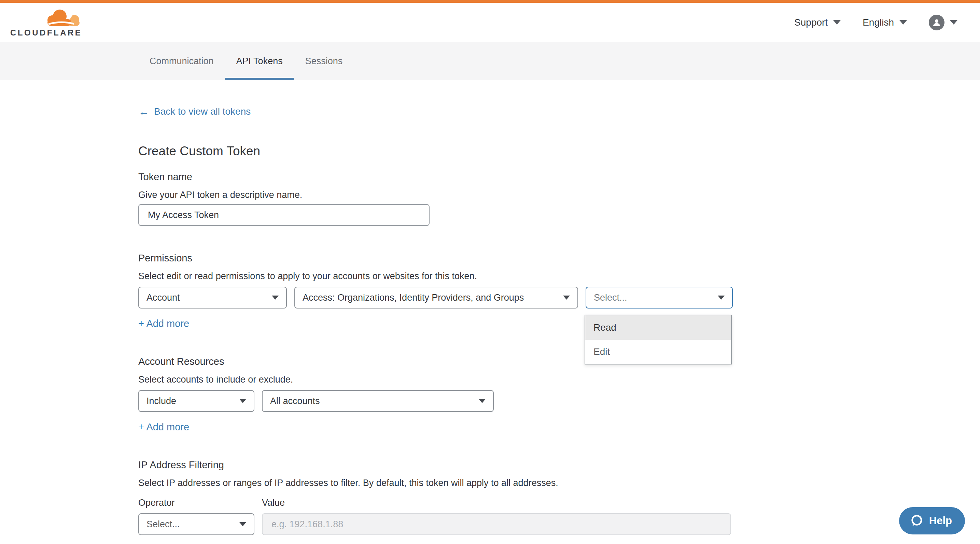 The width and height of the screenshot is (980, 544). What do you see at coordinates (559, 497) in the screenshot?
I see `ip-filtering-section: IP Address Filtering Select IP addresses…` at bounding box center [559, 497].